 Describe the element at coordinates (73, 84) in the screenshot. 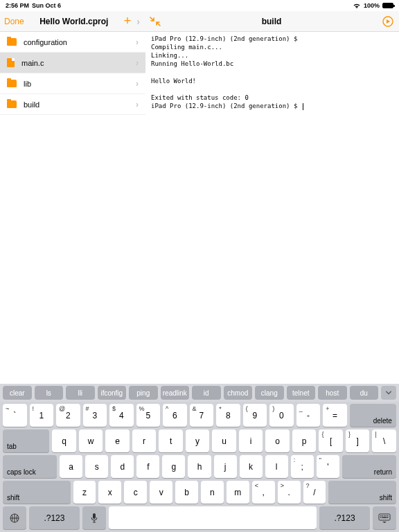

I see `sidebar-item-lib: lib›` at that location.